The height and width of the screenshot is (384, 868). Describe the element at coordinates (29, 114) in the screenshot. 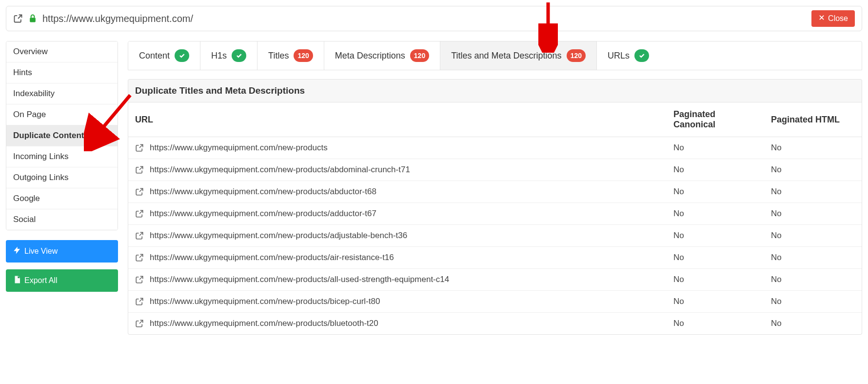

I see `sidebar-item-label: On Page` at that location.